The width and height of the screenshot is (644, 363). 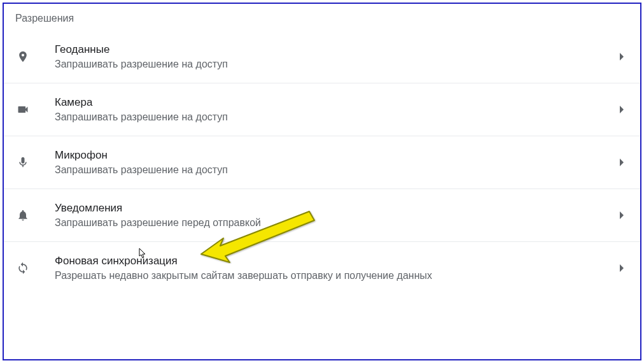 What do you see at coordinates (23, 57) in the screenshot?
I see `location-icon` at bounding box center [23, 57].